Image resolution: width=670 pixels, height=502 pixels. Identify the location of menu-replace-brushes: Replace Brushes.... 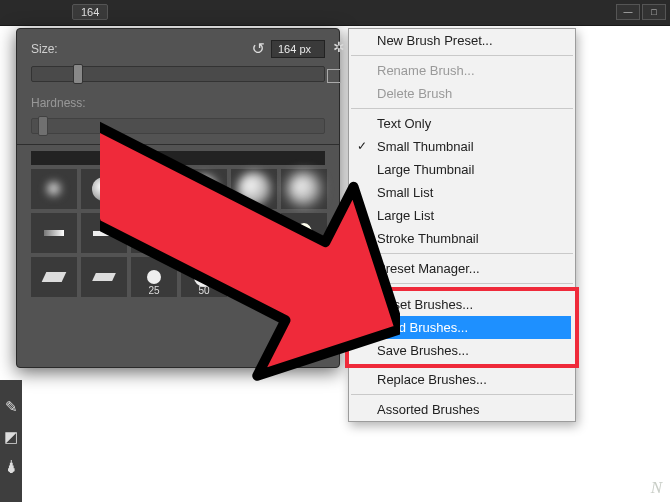
(462, 380).